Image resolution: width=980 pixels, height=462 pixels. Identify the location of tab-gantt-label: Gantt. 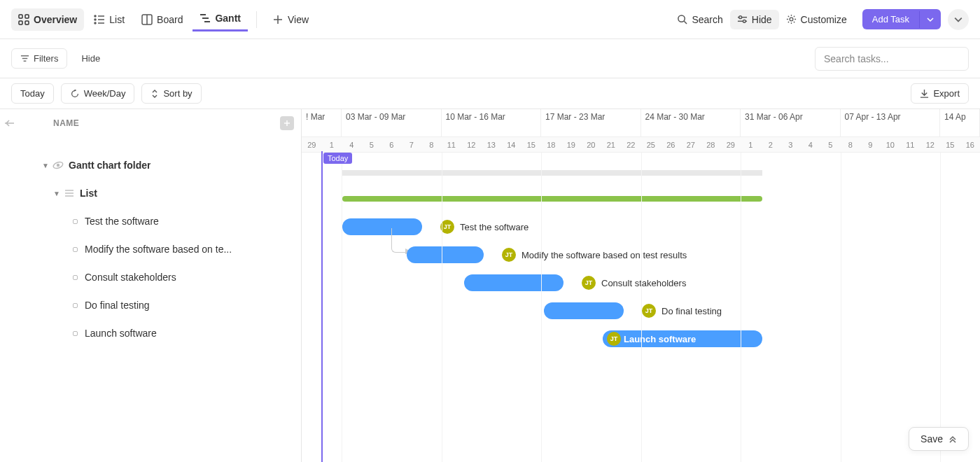
(228, 18).